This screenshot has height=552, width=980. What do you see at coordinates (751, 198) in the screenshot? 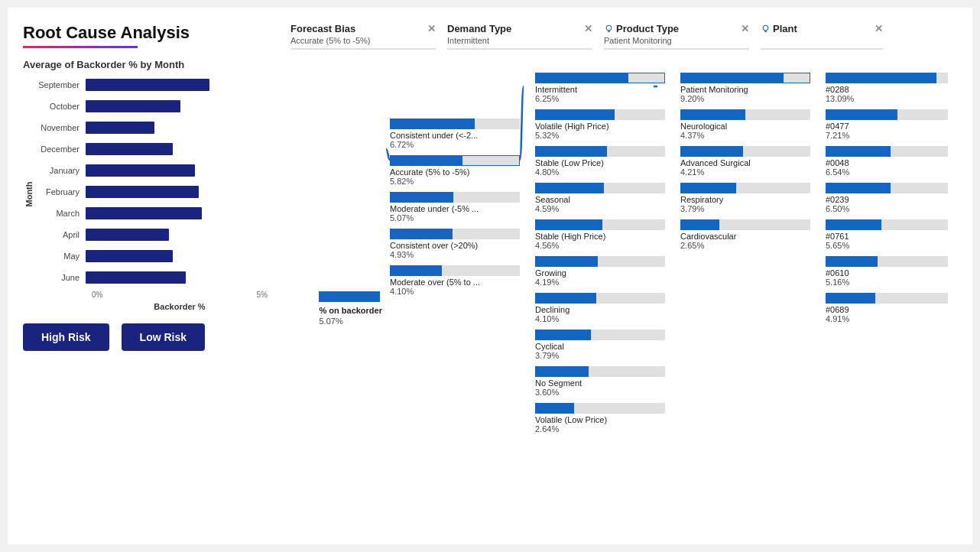
I see `list-item: Respiratory 3.79%` at bounding box center [751, 198].